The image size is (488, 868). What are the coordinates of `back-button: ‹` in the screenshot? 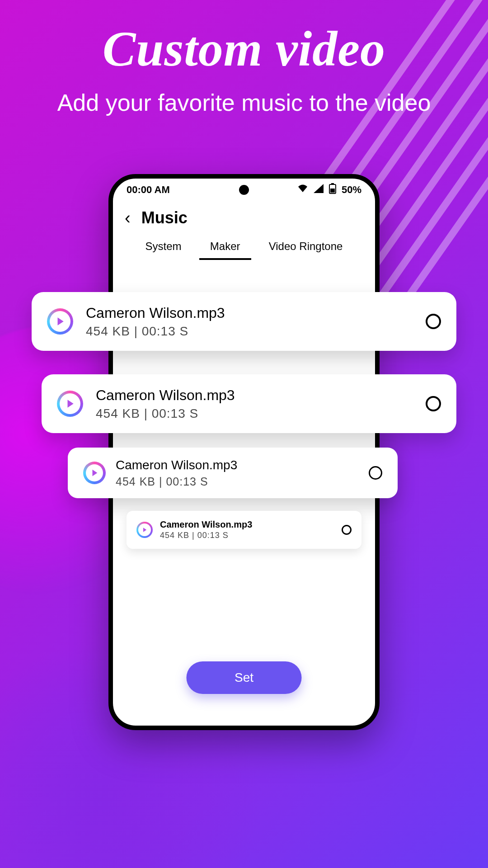 It's located at (127, 218).